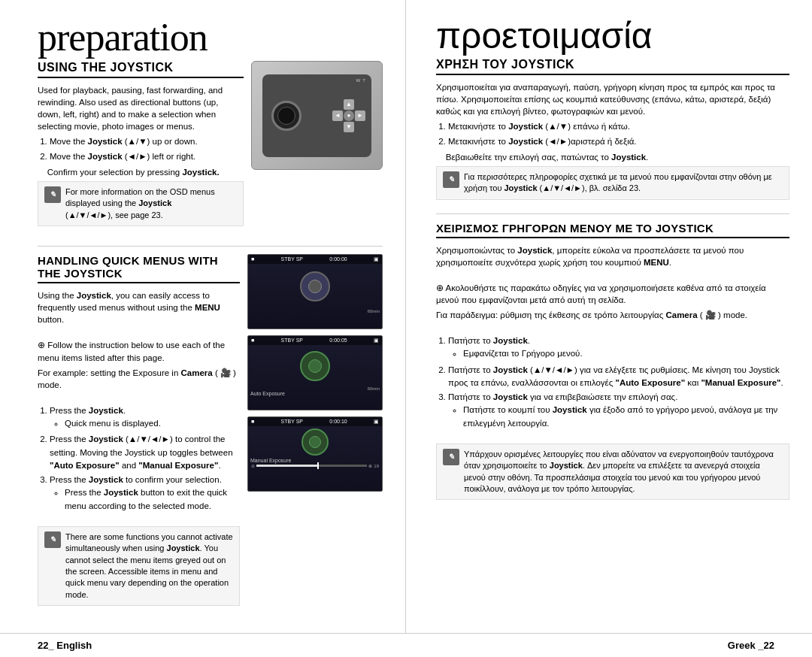 Image resolution: width=812 pixels, height=657 pixels. Describe the element at coordinates (613, 183) in the screenshot. I see `greek-note-box-1: ✎ Για περισσότερες πληροφορίες σχετικά μ…` at that location.